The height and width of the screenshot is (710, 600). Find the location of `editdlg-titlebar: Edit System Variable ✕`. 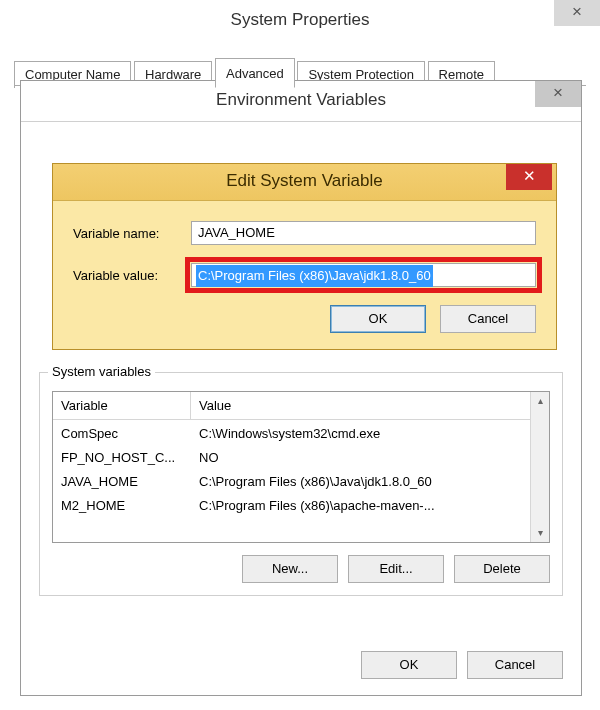

editdlg-titlebar: Edit System Variable ✕ is located at coordinates (304, 182).